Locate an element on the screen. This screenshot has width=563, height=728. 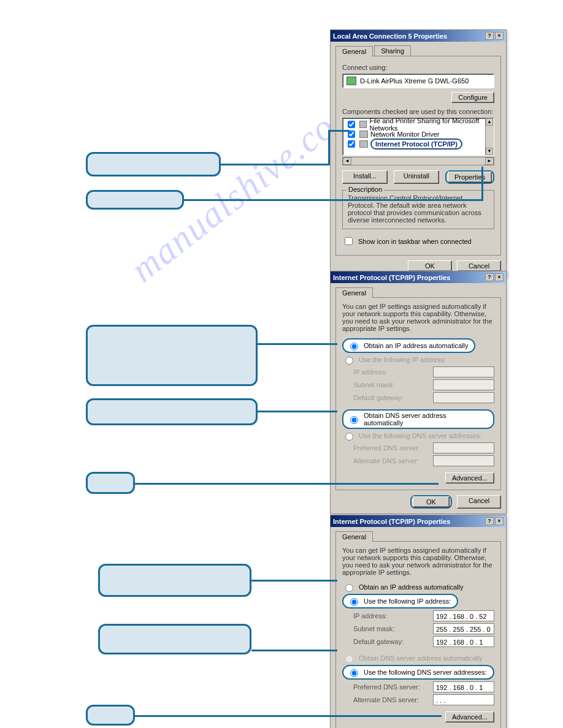
pdns-label: Preferred DNS server: is located at coordinates (393, 687).